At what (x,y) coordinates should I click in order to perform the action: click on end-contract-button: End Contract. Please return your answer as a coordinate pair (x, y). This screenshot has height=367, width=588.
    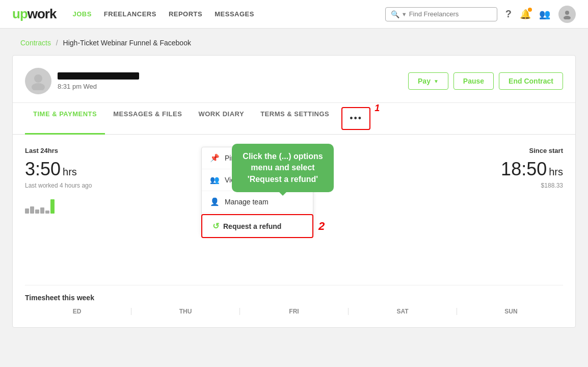
    Looking at the image, I should click on (531, 81).